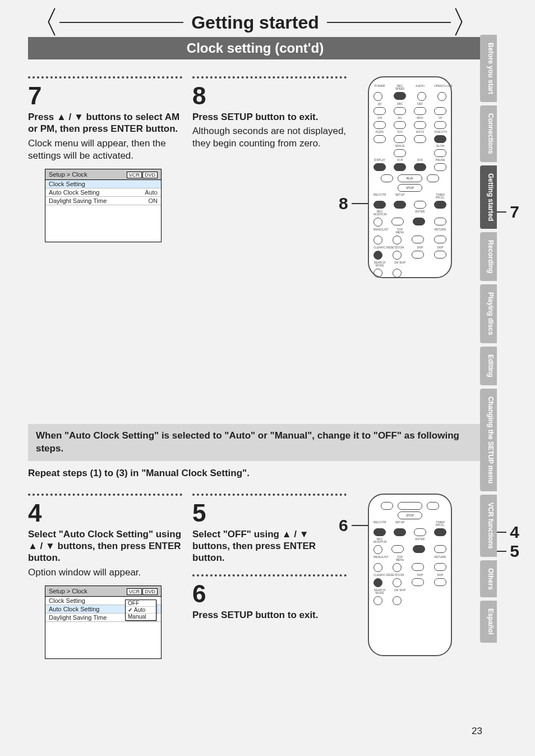 The image size is (535, 756). Describe the element at coordinates (400, 125) in the screenshot. I see `digit-5-button` at that location.